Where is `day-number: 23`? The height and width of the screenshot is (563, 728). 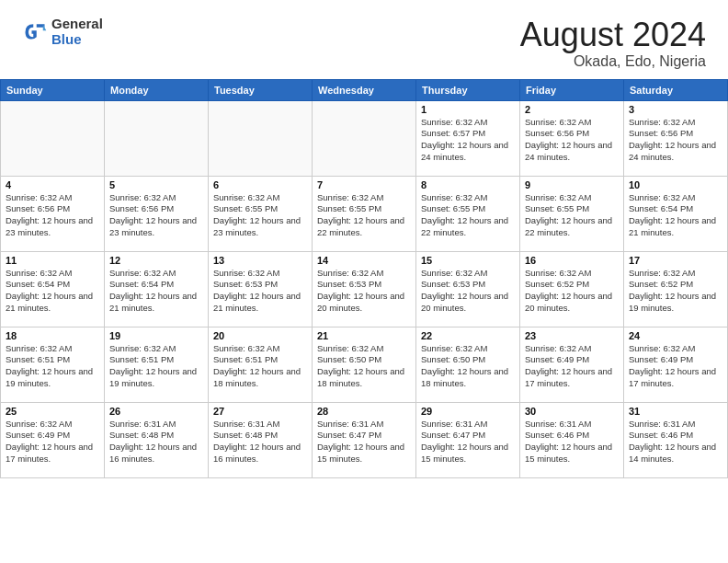 day-number: 23 is located at coordinates (572, 336).